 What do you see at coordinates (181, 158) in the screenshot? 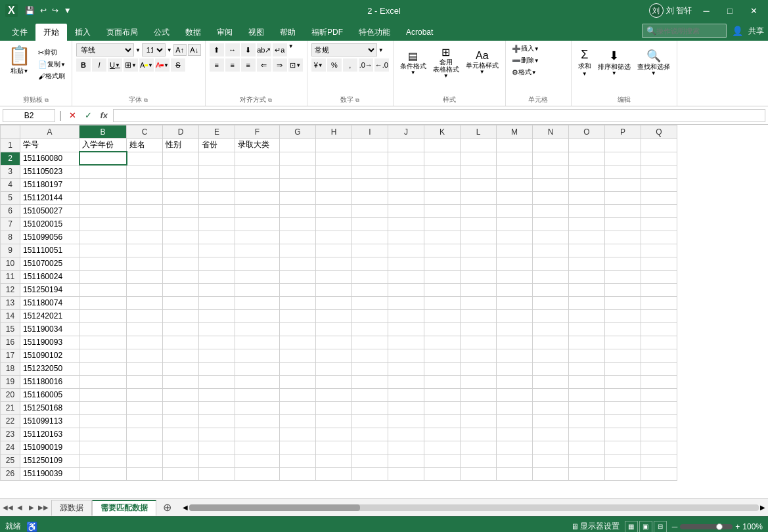
I see `cell-D2` at bounding box center [181, 158].